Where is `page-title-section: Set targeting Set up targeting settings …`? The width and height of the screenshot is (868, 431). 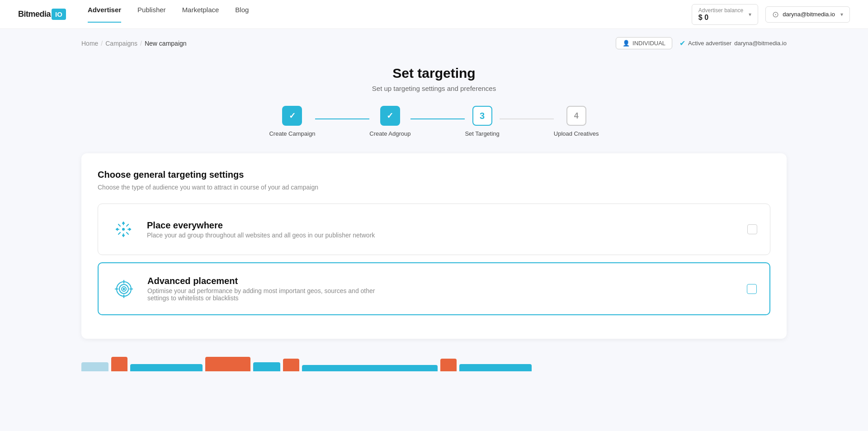 page-title-section: Set targeting Set up targeting settings … is located at coordinates (434, 79).